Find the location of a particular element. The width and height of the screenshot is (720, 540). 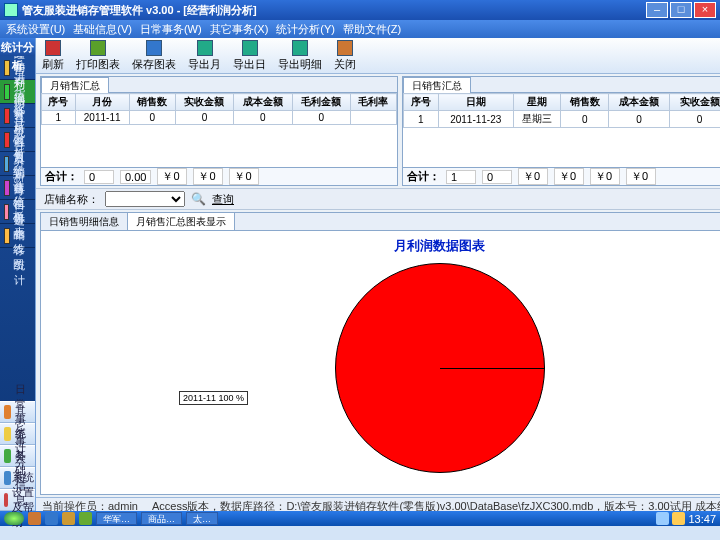

tool-label: 关闭 is located at coordinates (345, 64).